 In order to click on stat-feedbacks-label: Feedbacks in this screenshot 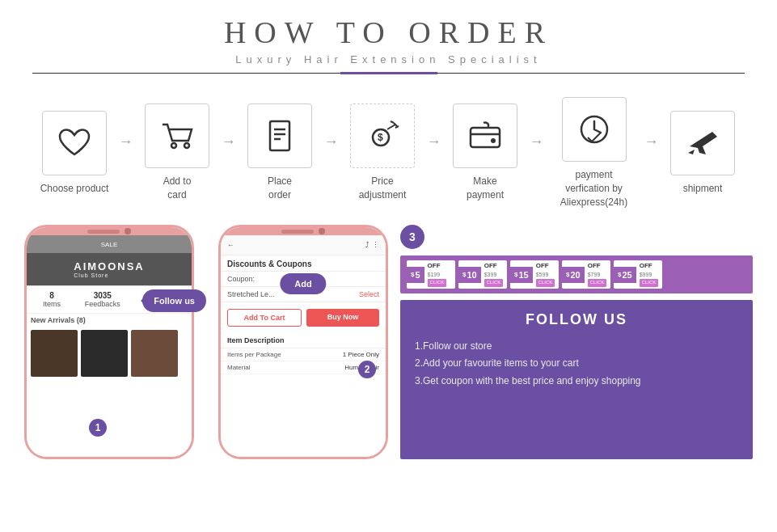, I will do `click(103, 304)`.